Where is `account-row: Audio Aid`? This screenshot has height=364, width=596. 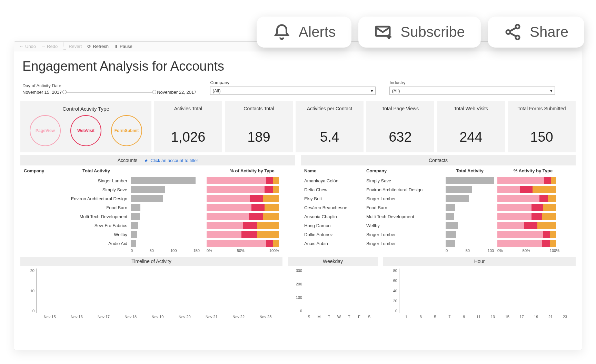 account-row: Audio Aid is located at coordinates (158, 243).